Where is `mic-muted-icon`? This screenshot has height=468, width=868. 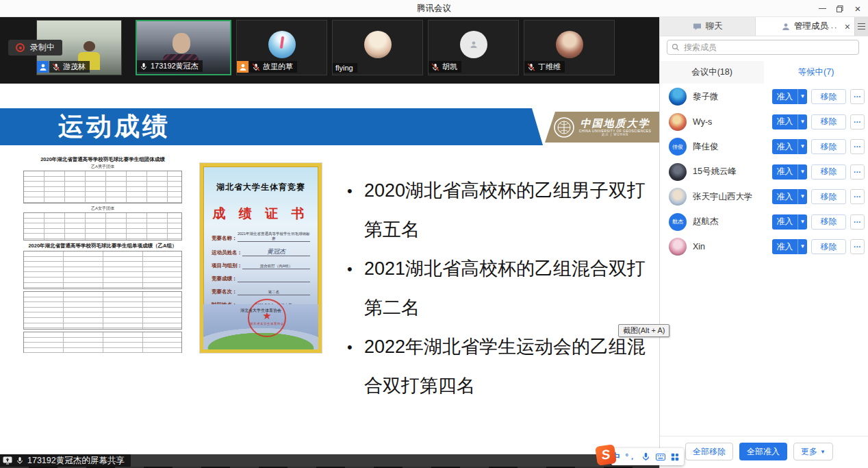 mic-muted-icon is located at coordinates (435, 67).